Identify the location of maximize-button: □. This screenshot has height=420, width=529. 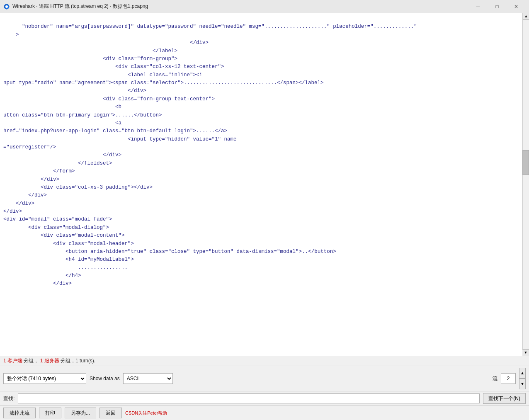
(497, 7).